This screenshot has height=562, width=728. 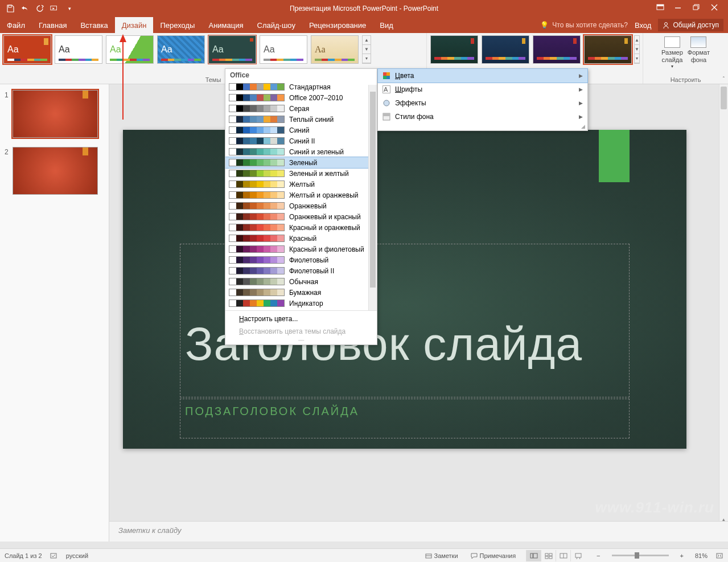 I want to click on notes-pane: Заметки к слайду, so click(x=419, y=531).